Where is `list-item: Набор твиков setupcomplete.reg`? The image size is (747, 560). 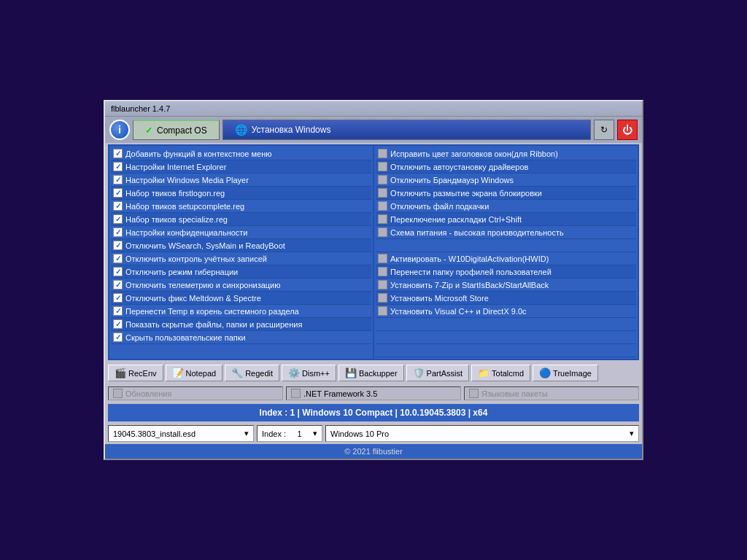
list-item: Набор твиков setupcomplete.reg is located at coordinates (241, 206).